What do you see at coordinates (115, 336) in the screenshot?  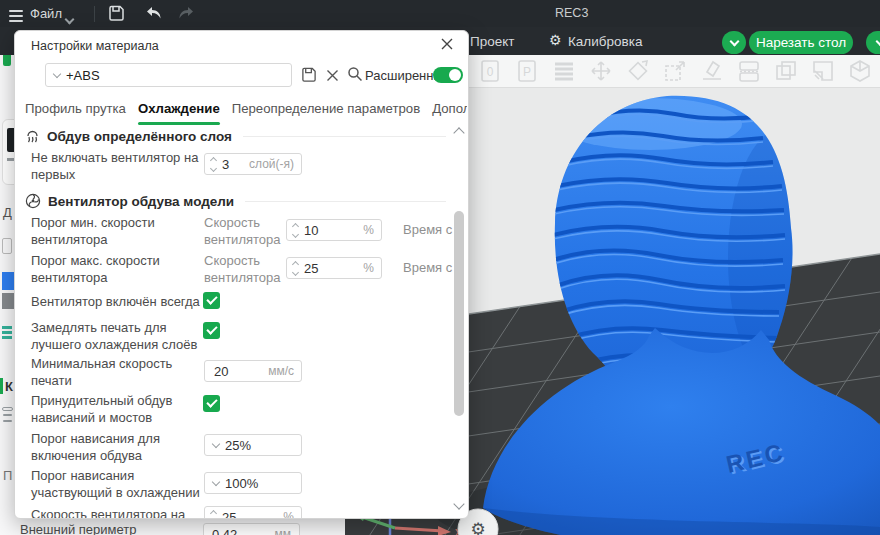 I see `slow-print-label: Замедлять печать для лучшего охлаждения …` at bounding box center [115, 336].